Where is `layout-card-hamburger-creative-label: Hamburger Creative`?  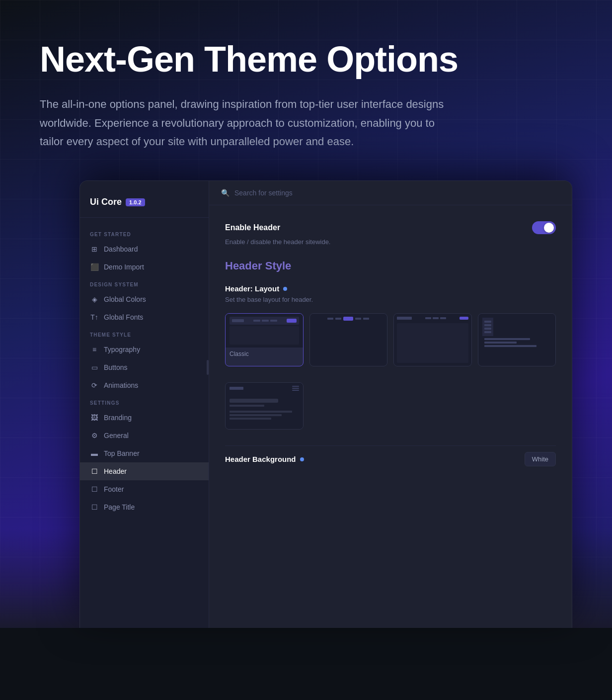
layout-card-hamburger-creative-label: Hamburger Creative is located at coordinates (264, 430).